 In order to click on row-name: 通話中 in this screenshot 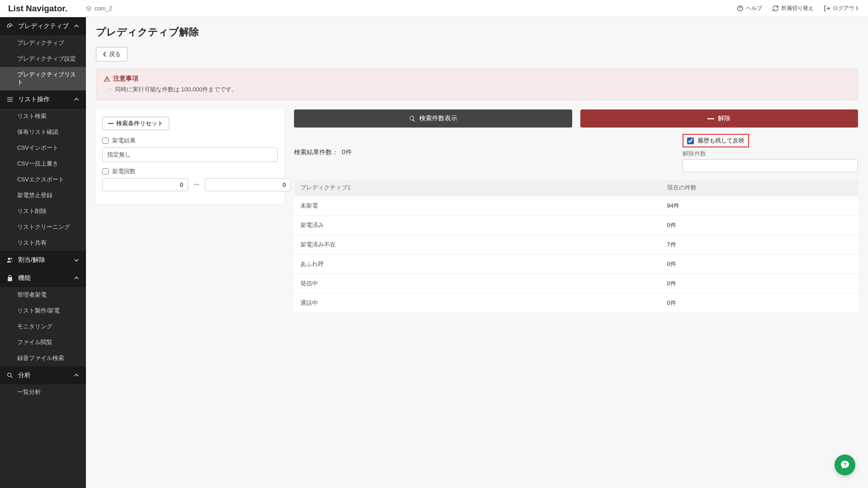, I will do `click(478, 303)`.